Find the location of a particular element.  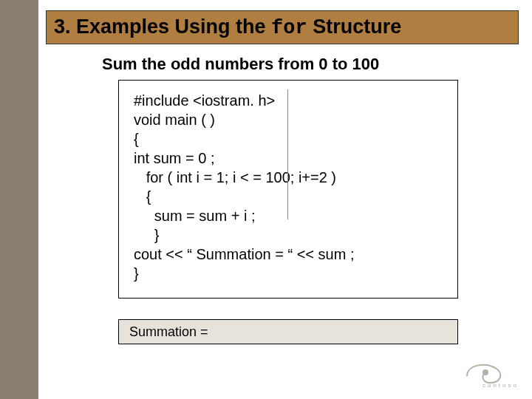

code-divider-line is located at coordinates (288, 154).